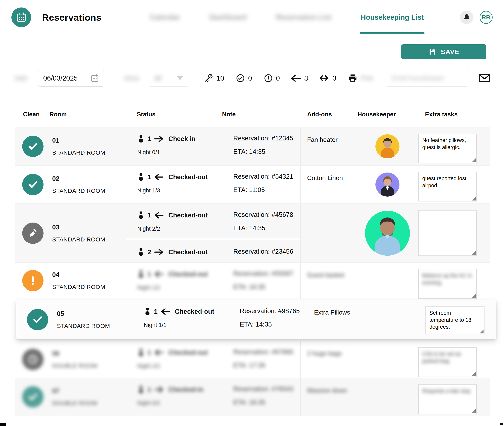 The width and height of the screenshot is (504, 426). Describe the element at coordinates (367, 78) in the screenshot. I see `print-label: Print` at that location.